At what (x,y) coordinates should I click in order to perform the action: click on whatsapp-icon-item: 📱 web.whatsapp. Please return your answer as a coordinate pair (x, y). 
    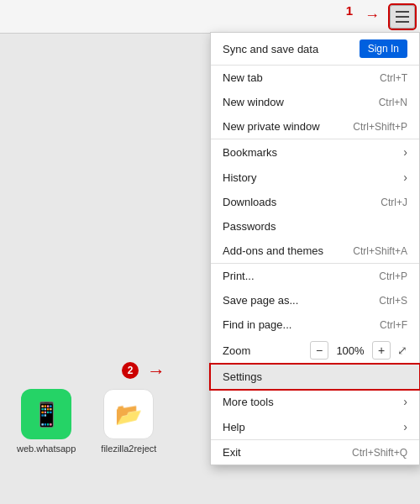
    Looking at the image, I should click on (46, 422).